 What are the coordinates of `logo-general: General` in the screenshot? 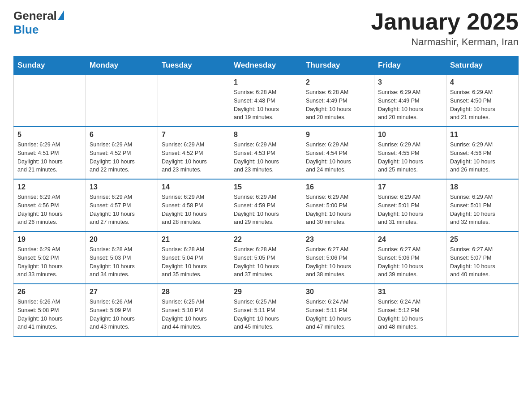 It's located at (35, 16).